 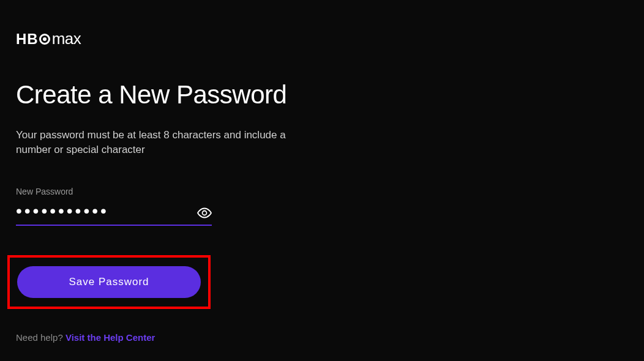 What do you see at coordinates (45, 39) in the screenshot?
I see `logo-o-icon` at bounding box center [45, 39].